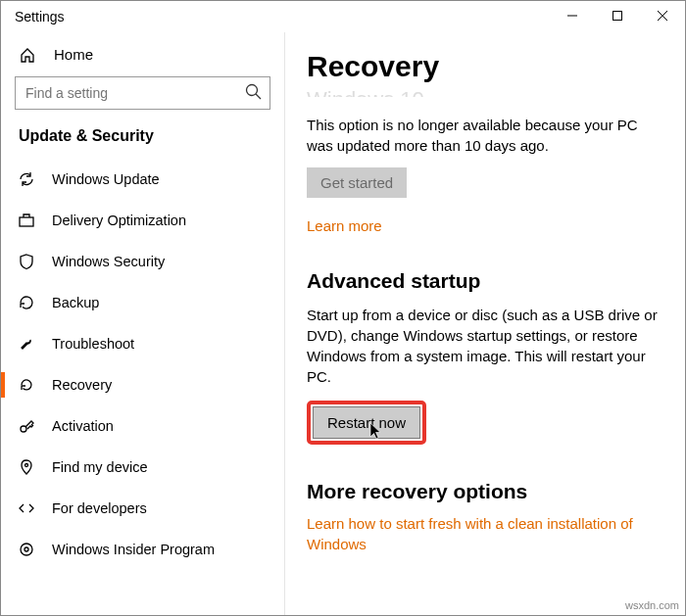  Describe the element at coordinates (484, 92) in the screenshot. I see `truncated-prev-heading: Windows 10` at that location.